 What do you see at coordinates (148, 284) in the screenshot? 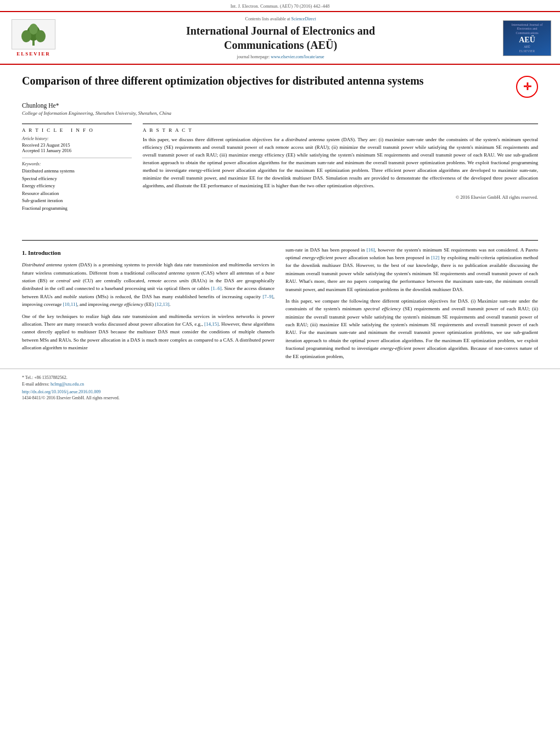
I see `body-para-1: Distributed antenna system (DAS) is a pr…` at bounding box center [148, 284].